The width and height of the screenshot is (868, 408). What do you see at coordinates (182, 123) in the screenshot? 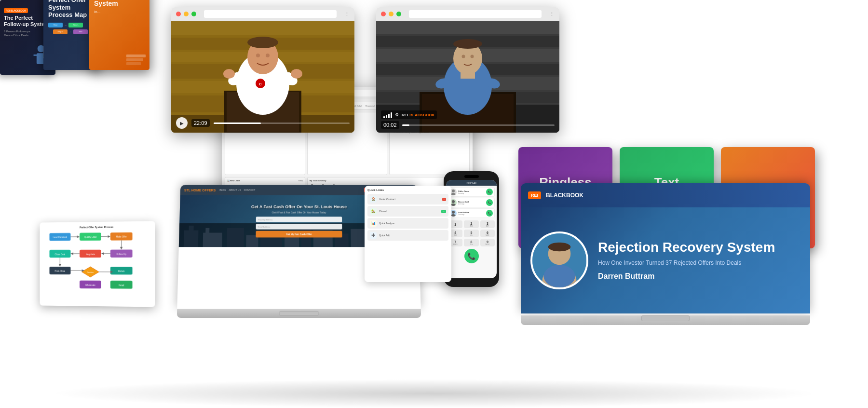
I see `play-btn-left: ▶` at bounding box center [182, 123].